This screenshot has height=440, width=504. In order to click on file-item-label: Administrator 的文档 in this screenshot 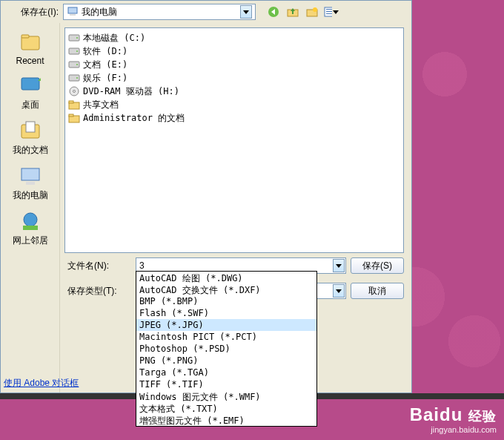, I will do `click(133, 119)`.